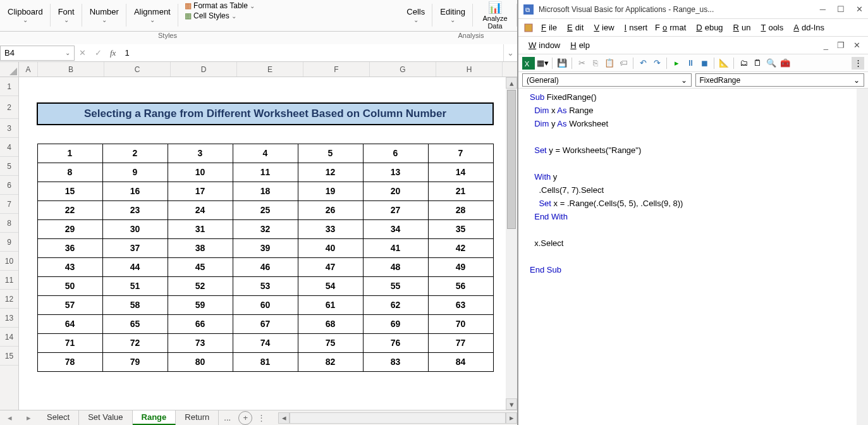  What do you see at coordinates (284, 418) in the screenshot?
I see `scroll-left-icon: ◂` at bounding box center [284, 418].